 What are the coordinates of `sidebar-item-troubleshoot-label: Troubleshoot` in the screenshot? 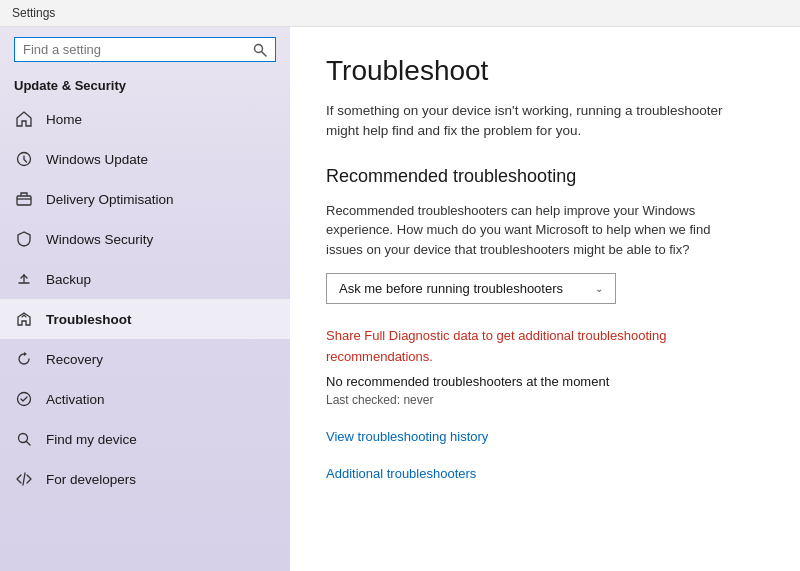 It's located at (89, 320).